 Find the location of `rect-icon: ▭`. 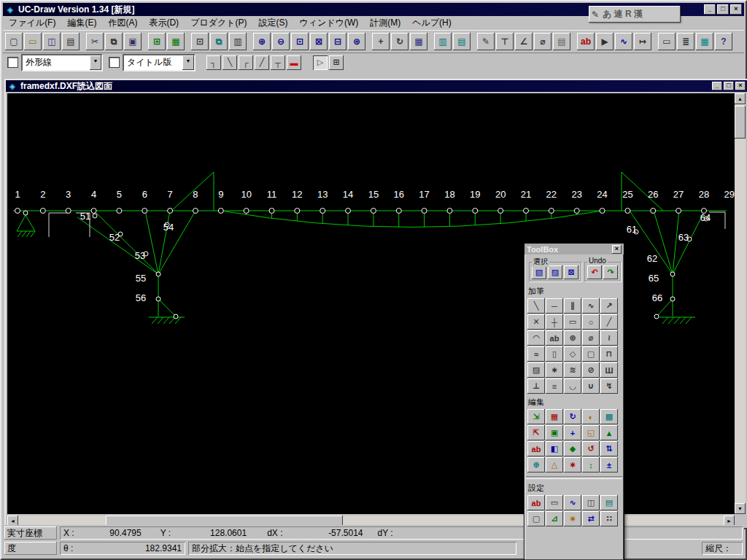

rect-icon: ▭ is located at coordinates (573, 322).